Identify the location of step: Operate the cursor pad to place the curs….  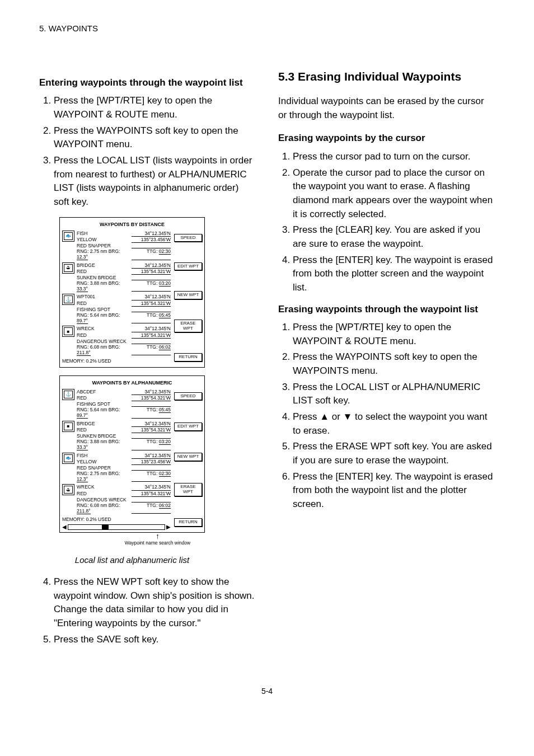
(394, 194).